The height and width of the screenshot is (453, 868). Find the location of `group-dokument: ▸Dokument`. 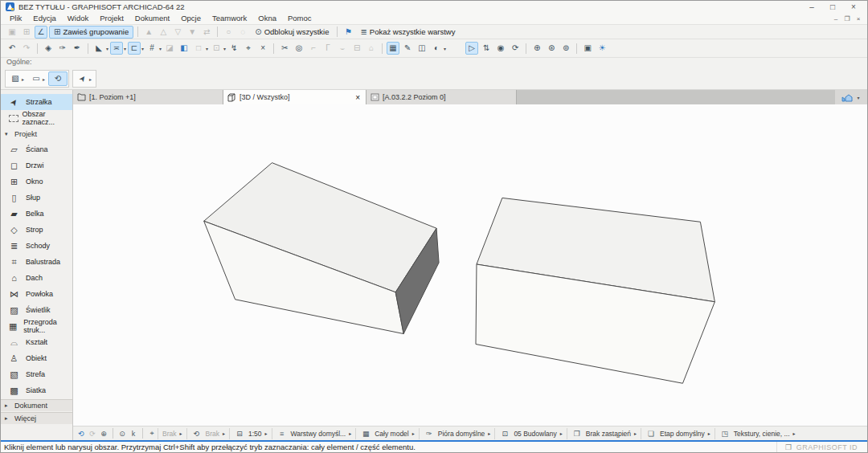

group-dokument: ▸Dokument is located at coordinates (37, 405).